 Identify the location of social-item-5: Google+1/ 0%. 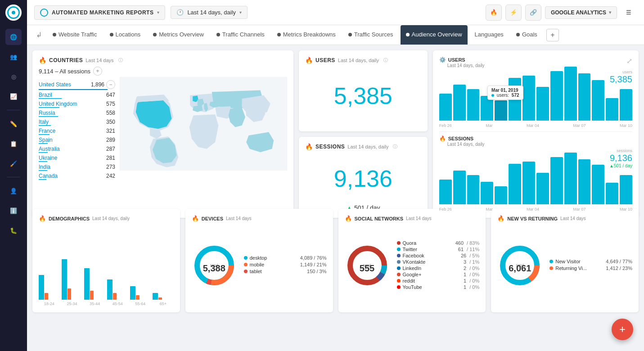
(438, 274).